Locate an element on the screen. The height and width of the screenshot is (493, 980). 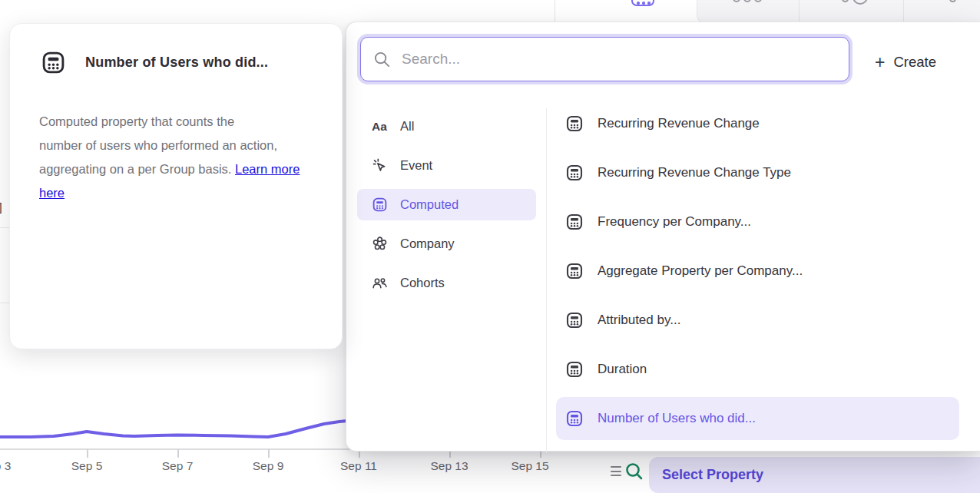
description-line: number of users who performed an action, is located at coordinates (158, 145).